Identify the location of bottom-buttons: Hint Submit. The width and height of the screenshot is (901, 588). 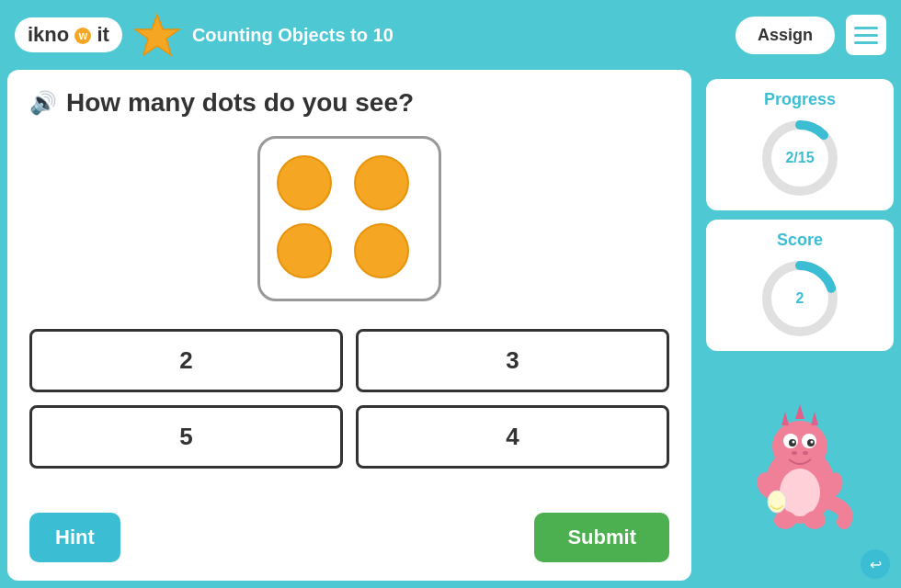
(349, 537).